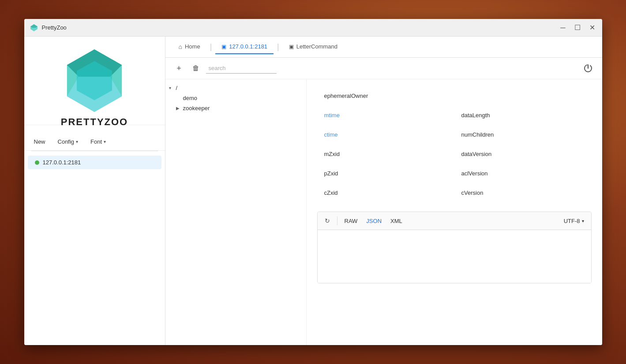  What do you see at coordinates (180, 47) in the screenshot?
I see `home-icon: ⌂` at bounding box center [180, 47].